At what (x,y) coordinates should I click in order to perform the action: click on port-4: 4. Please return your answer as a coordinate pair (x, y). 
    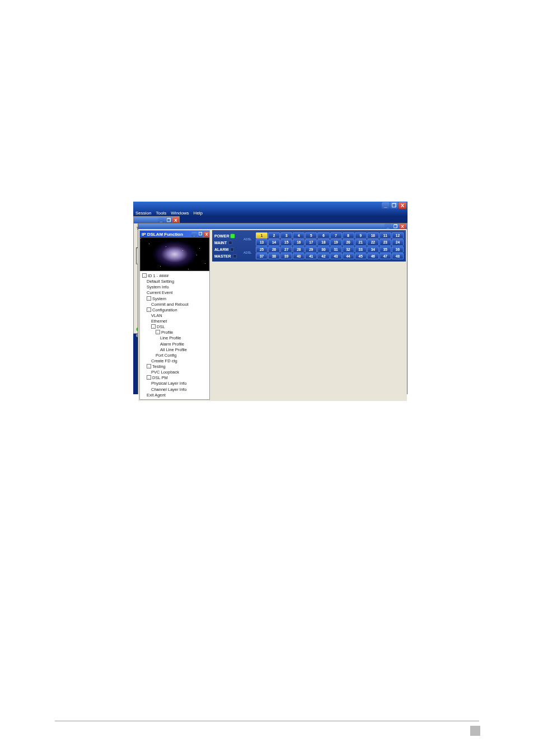
    Looking at the image, I should click on (299, 235).